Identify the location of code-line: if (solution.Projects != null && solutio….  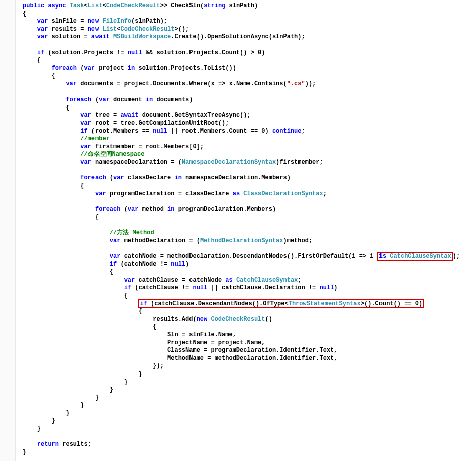
(247, 53).